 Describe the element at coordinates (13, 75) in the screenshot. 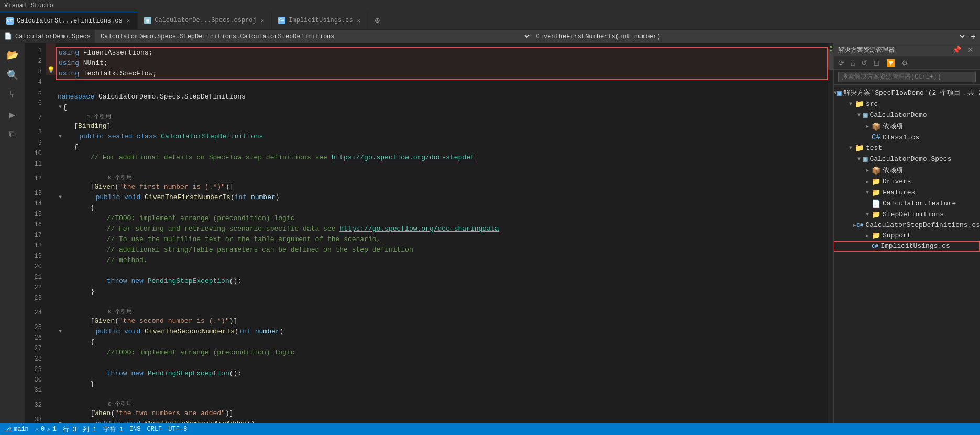

I see `sidebar-search-icon: 🔍` at that location.